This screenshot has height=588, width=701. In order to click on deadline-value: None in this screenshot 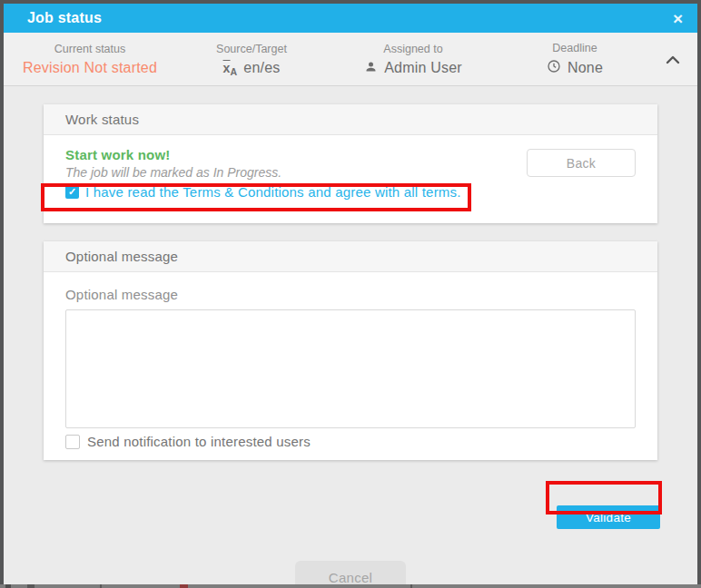, I will do `click(575, 68)`.